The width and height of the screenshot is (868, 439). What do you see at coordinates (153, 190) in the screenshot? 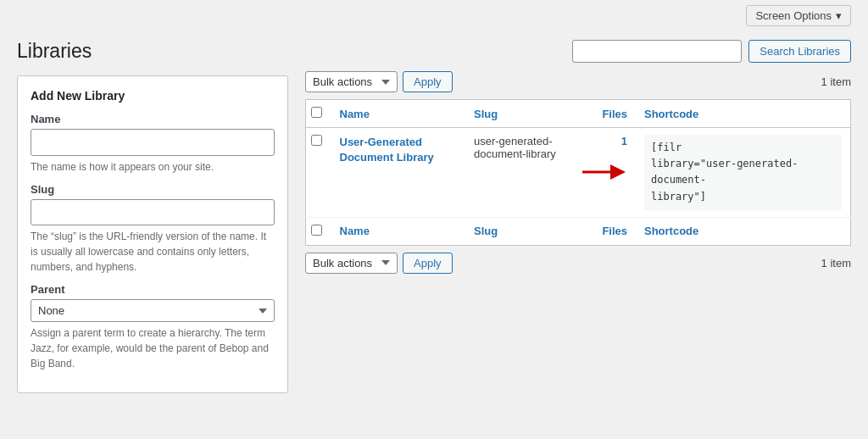
I see `slug-label: Slug` at bounding box center [153, 190].